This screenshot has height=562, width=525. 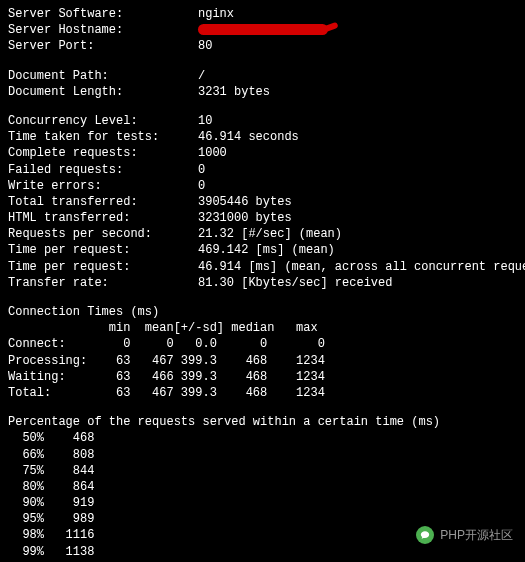 What do you see at coordinates (262, 267) in the screenshot?
I see `time-per-request-2-row: Time per request:46.914 [ms] (mean, acro…` at bounding box center [262, 267].